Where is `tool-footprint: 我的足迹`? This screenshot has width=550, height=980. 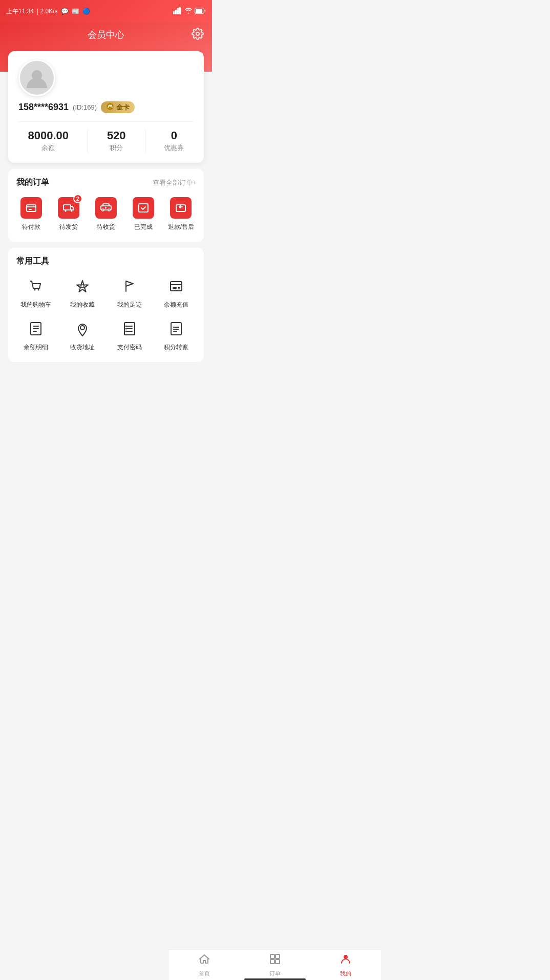
tool-footprint: 我的足迹 is located at coordinates (130, 292).